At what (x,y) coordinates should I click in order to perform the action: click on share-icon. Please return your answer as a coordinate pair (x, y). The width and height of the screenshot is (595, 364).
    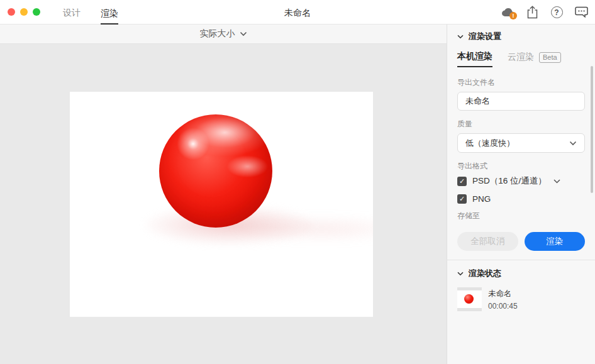
    Looking at the image, I should click on (532, 13).